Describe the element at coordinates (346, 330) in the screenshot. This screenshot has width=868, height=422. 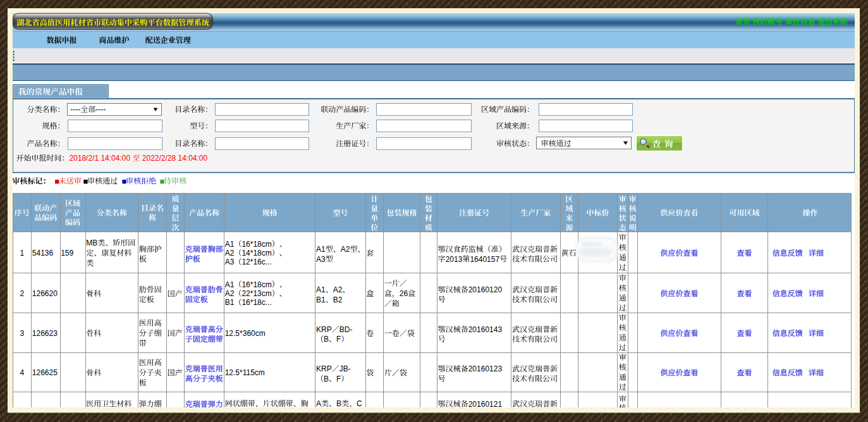
I see `svg-text: BD-` at that location.